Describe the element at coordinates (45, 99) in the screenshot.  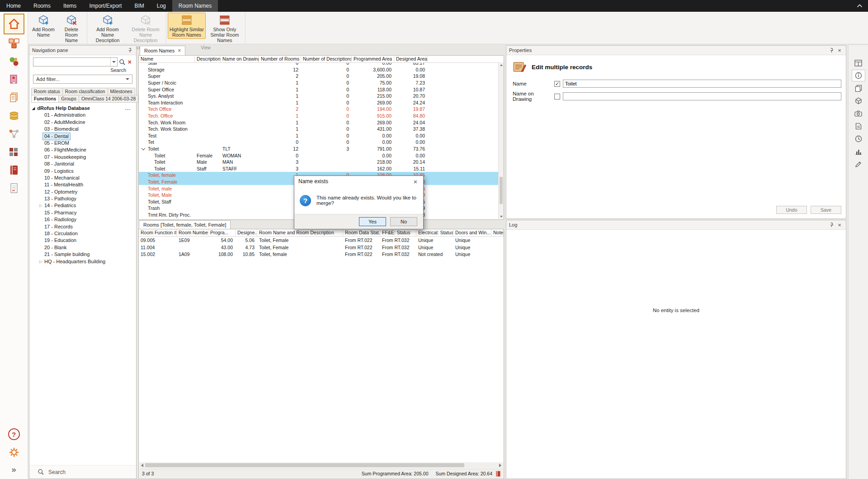
I see `tab-functions: Functions` at that location.